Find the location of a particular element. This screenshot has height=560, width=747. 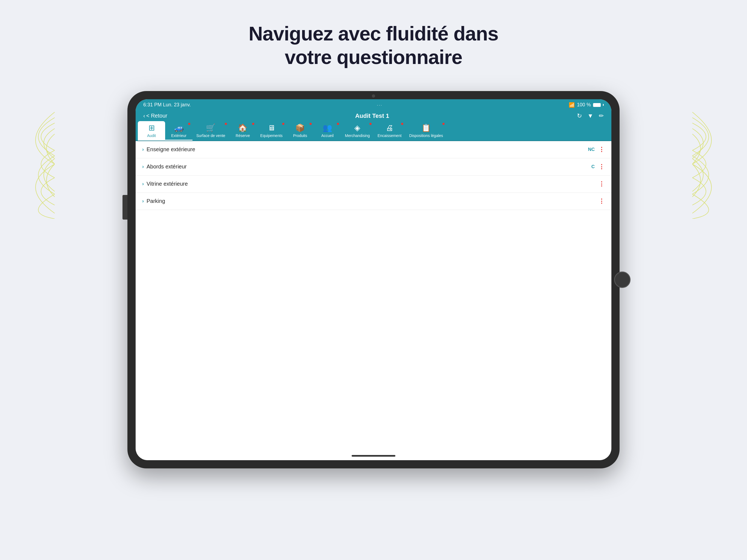

menu-parking: ⋮ is located at coordinates (602, 201).